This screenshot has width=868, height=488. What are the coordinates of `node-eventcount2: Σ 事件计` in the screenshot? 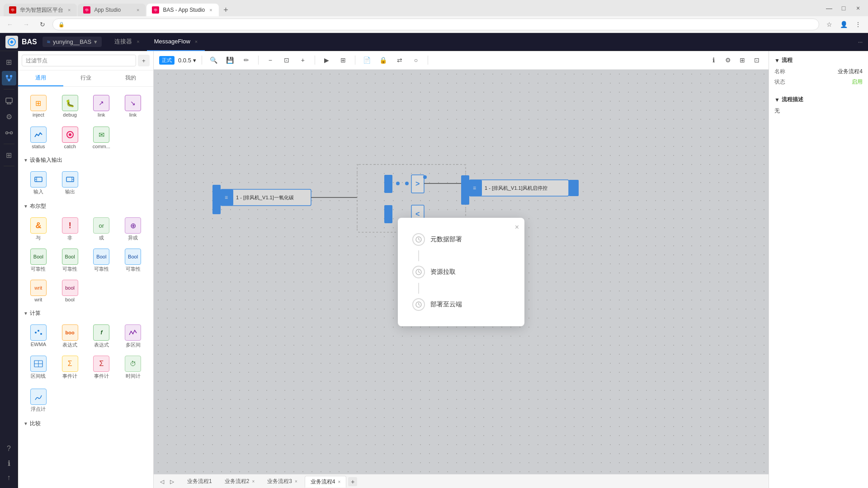 It's located at (102, 368).